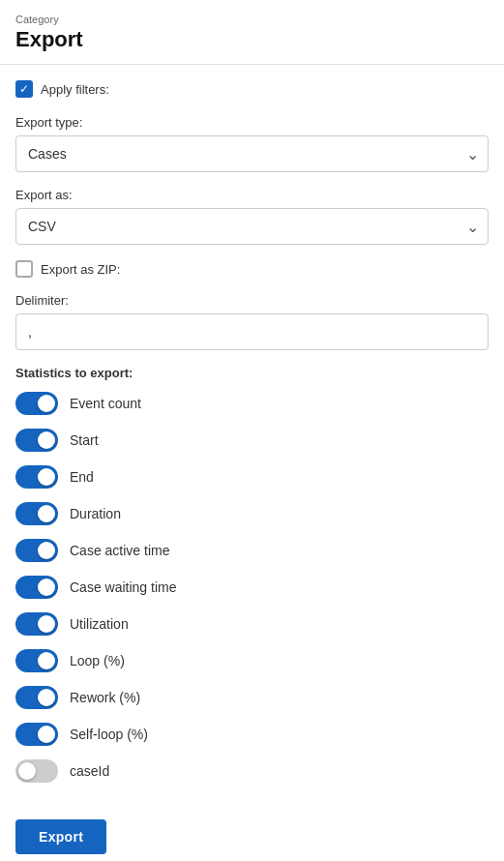  Describe the element at coordinates (252, 217) in the screenshot. I see `export-as-field: Export as: CSV XLSX JSON ⌄` at that location.